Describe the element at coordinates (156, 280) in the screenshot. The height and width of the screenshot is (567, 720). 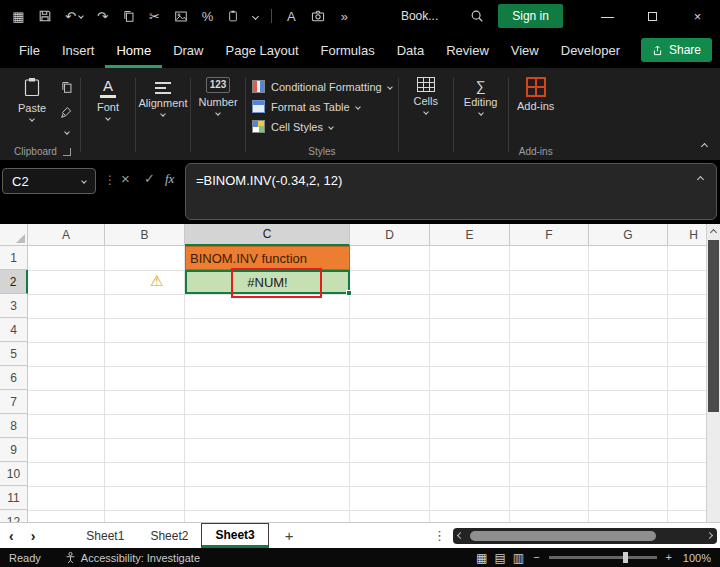
I see `error-checking-warning-icon: ⚠` at that location.